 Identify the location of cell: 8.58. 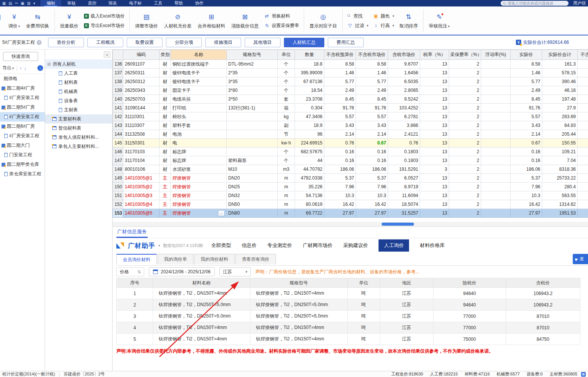
(527, 64).